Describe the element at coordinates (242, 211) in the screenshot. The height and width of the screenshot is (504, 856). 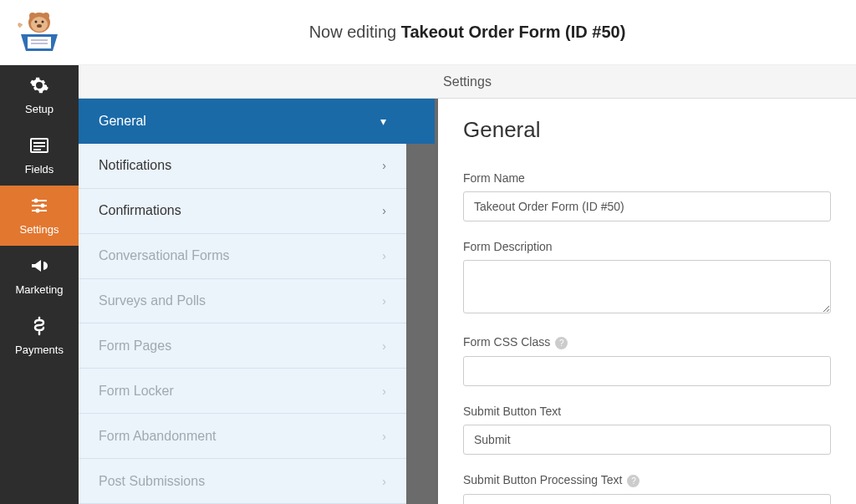
I see `nav-item-confirmations: Confirmations ›` at that location.